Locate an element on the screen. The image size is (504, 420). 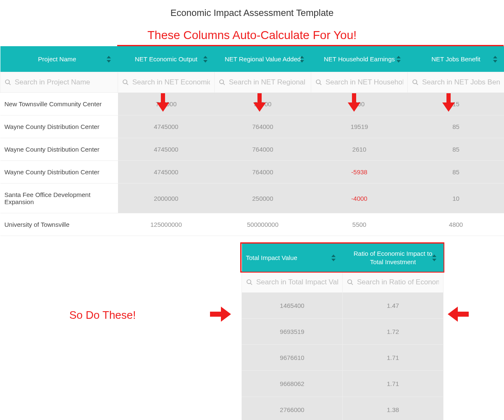
cell-value: 10 is located at coordinates (456, 198).